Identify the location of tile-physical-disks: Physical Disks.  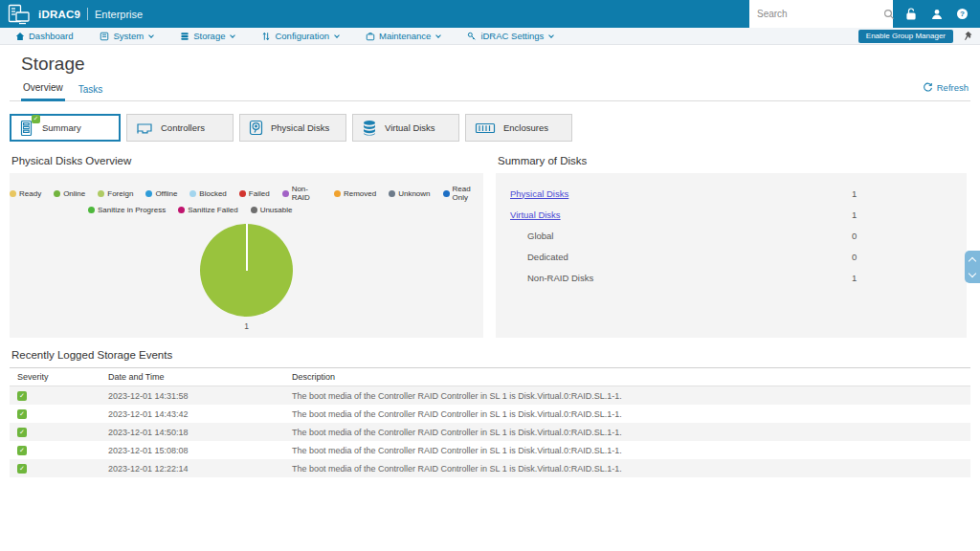
(293, 128).